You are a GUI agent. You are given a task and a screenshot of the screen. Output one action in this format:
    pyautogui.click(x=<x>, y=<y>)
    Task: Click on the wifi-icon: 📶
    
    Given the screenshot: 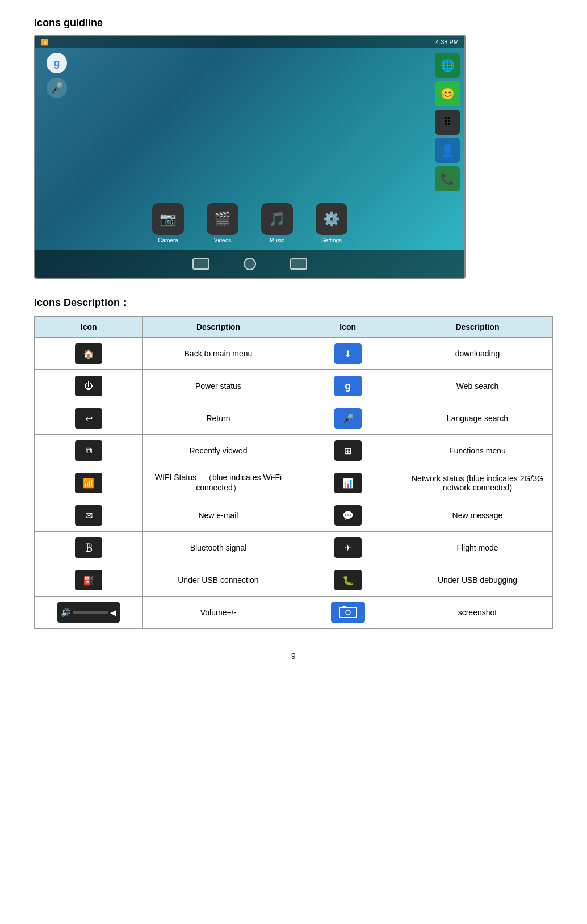 What is the action you would take?
    pyautogui.click(x=89, y=483)
    